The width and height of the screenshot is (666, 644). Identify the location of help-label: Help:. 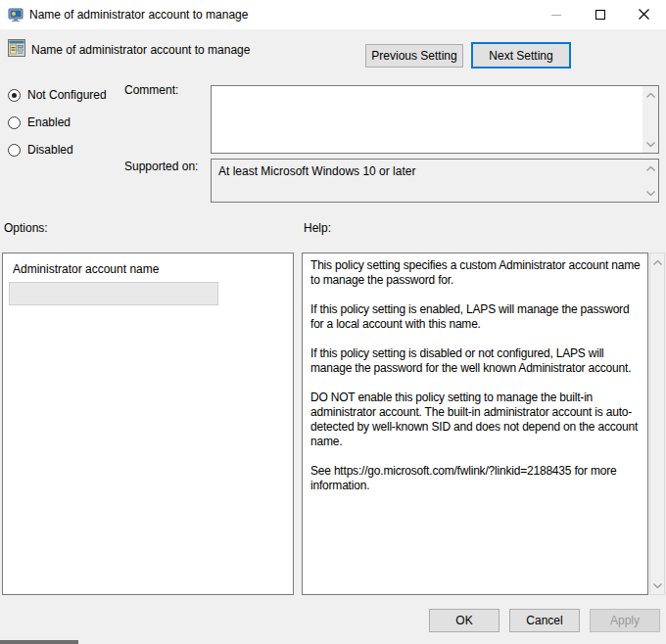
(317, 228).